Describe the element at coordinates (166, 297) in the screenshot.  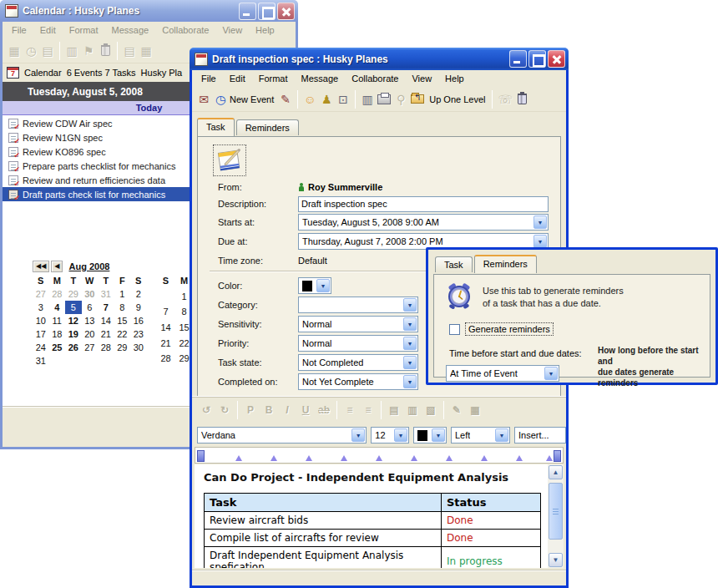
I see `day-cell` at that location.